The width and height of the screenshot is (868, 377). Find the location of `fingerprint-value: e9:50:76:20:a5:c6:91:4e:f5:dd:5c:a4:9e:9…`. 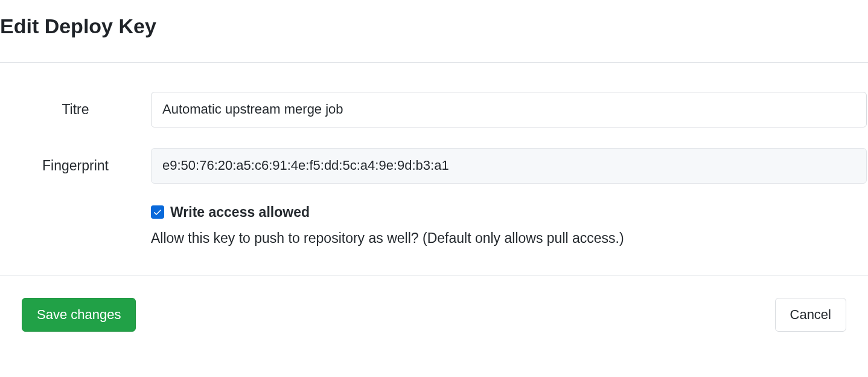

fingerprint-value: e9:50:76:20:a5:c6:91:4e:f5:dd:5c:a4:9e:9… is located at coordinates (509, 166).